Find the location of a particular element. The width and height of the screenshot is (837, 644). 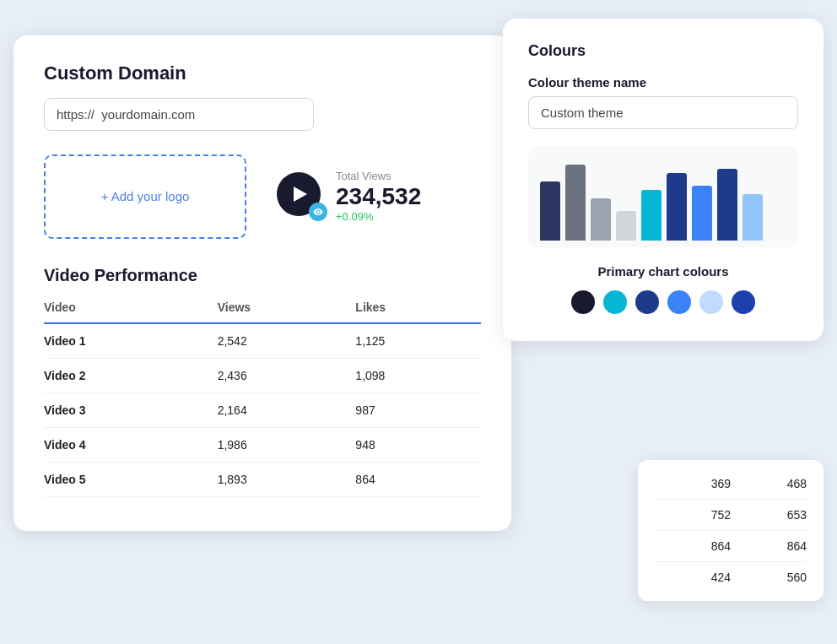

extra-table-cell: 424 is located at coordinates (693, 577).